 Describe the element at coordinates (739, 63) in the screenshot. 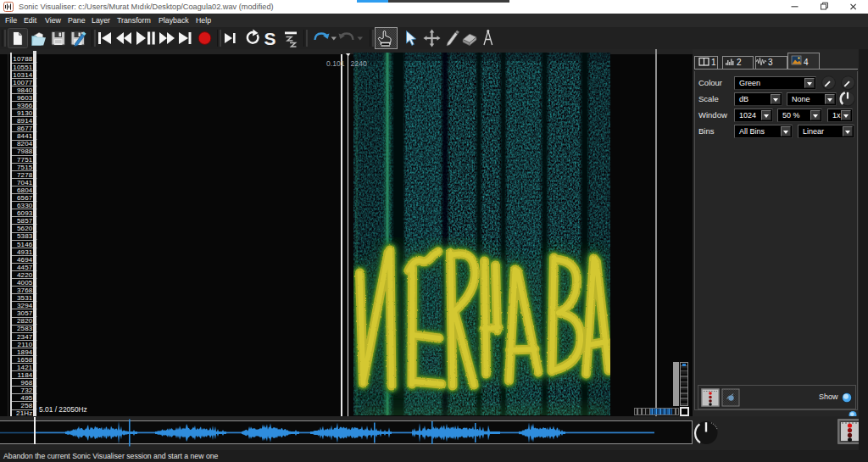

I see `svg-text: 2` at that location.